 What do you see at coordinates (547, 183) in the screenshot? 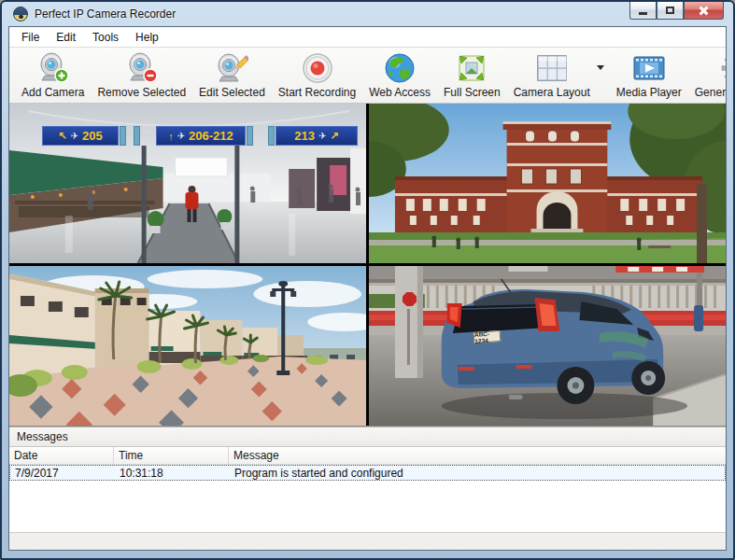
I see `university-scene` at bounding box center [547, 183].